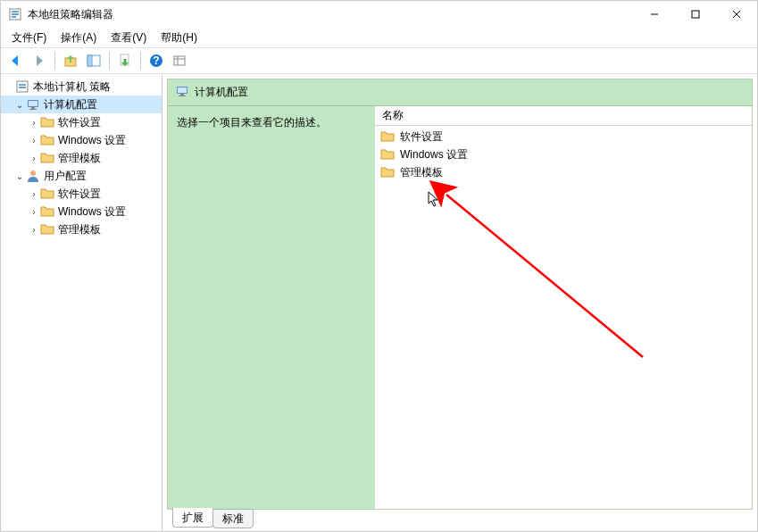  Describe the element at coordinates (654, 14) in the screenshot. I see `minimize-button` at that location.